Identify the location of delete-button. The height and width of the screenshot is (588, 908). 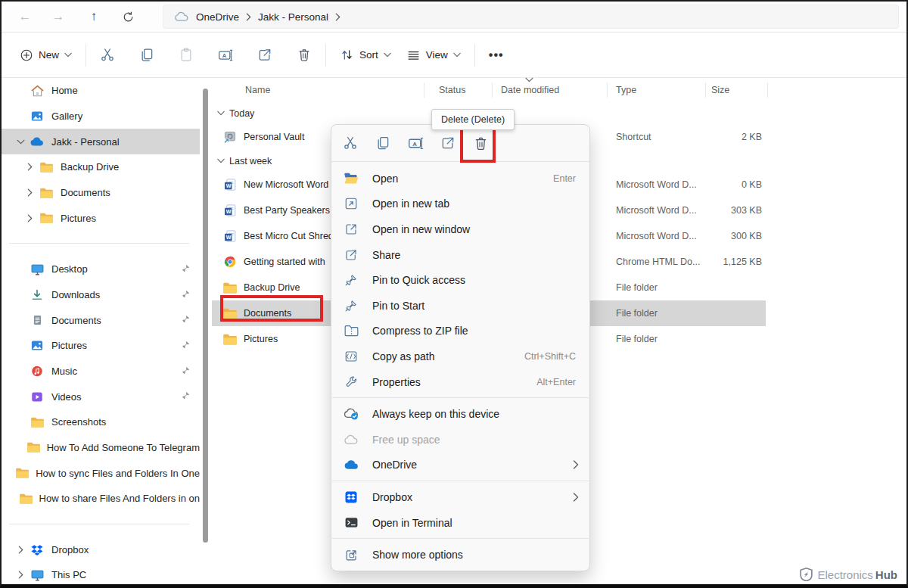
(304, 55).